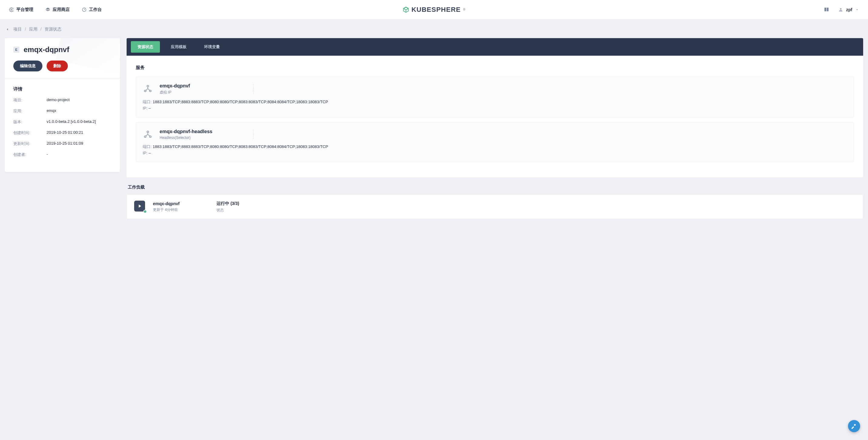  Describe the element at coordinates (854, 426) in the screenshot. I see `hammer-icon` at that location.